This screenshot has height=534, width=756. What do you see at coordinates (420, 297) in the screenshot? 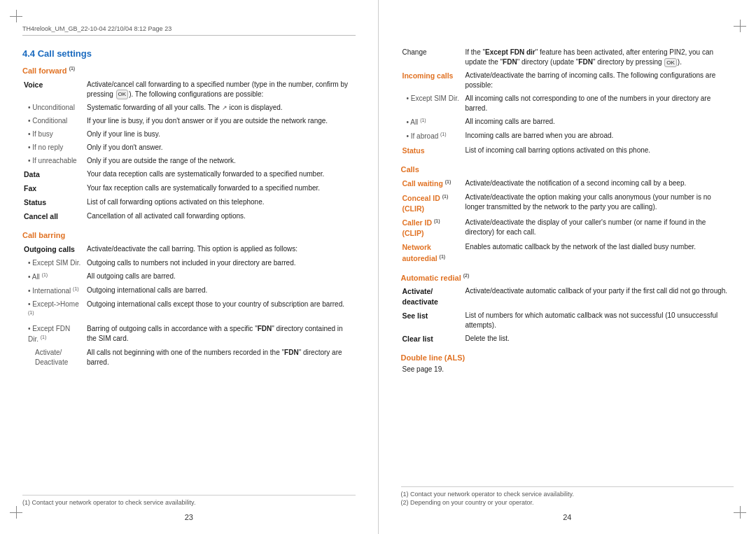
I see `term-activate-deactivate: Activate/deactivate` at bounding box center [420, 297].